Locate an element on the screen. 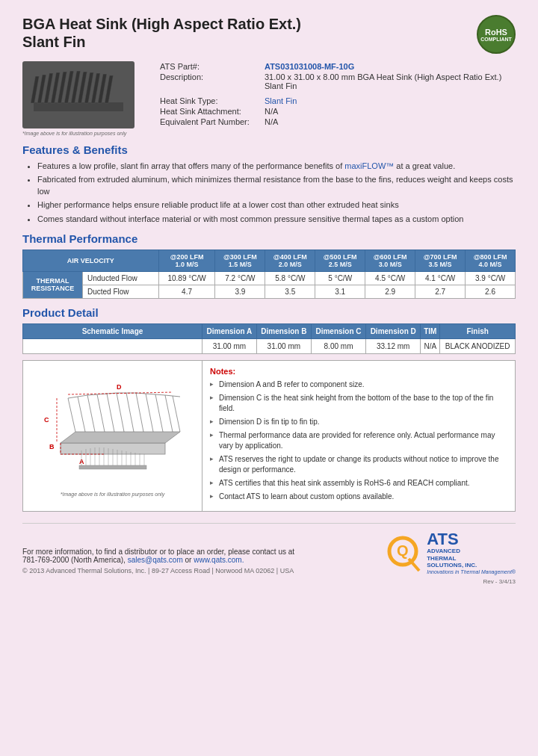 This screenshot has width=538, height=756. finish-header: Finish is located at coordinates (478, 331).